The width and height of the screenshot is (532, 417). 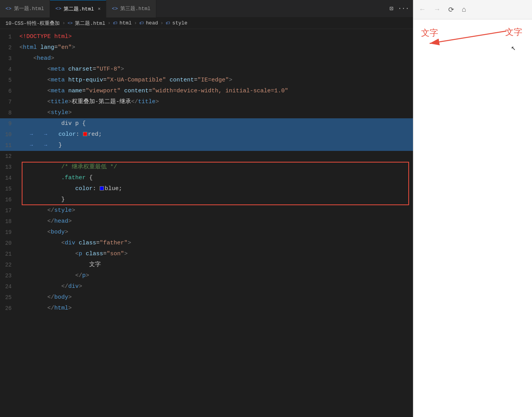 I want to click on code-line-21: 21 <p class="son">, so click(x=206, y=254).